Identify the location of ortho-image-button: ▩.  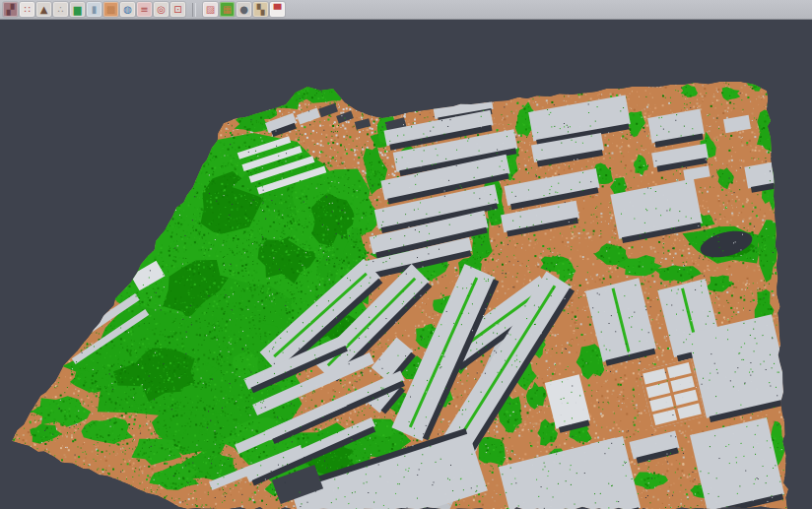
(110, 10).